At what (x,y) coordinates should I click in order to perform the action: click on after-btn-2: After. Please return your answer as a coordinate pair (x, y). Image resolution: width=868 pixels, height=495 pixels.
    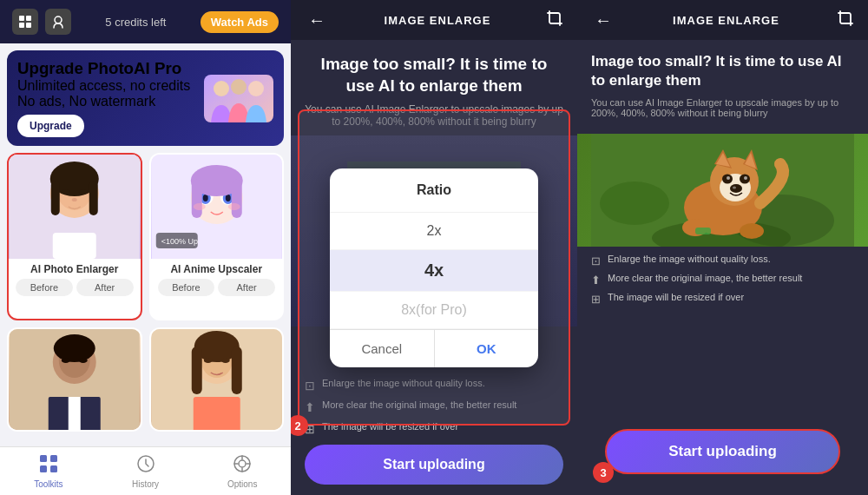
    Looking at the image, I should click on (247, 287).